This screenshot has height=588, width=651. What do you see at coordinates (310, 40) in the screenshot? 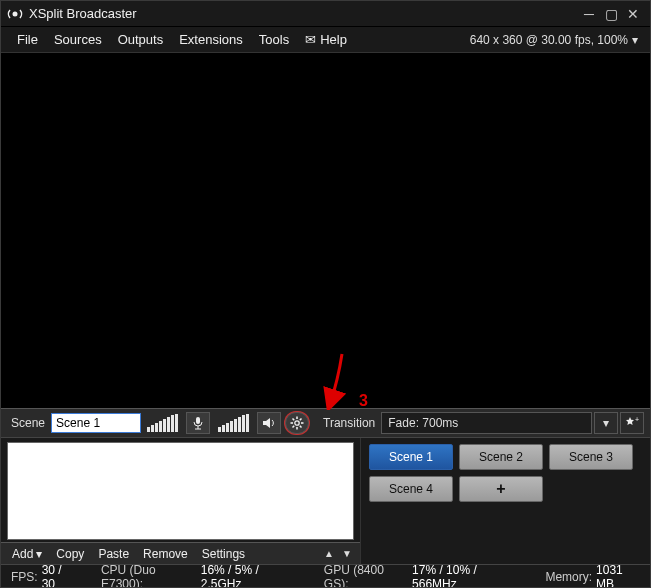
I see `mail-icon: ✉` at bounding box center [310, 40].